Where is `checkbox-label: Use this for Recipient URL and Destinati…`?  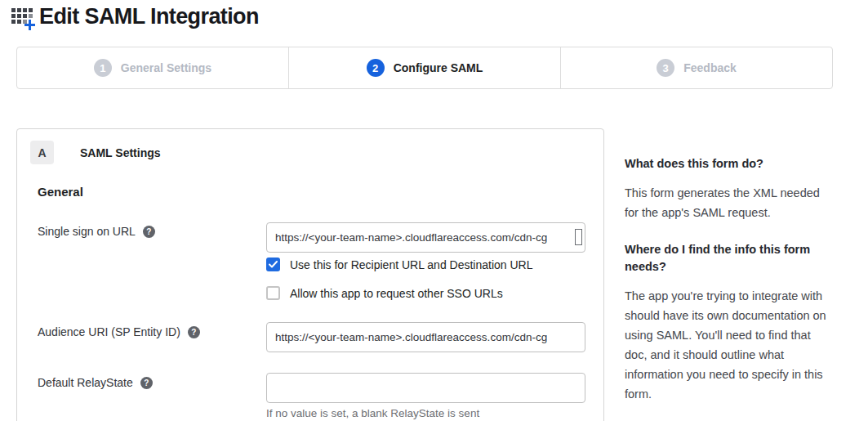 checkbox-label: Use this for Recipient URL and Destinati… is located at coordinates (412, 265).